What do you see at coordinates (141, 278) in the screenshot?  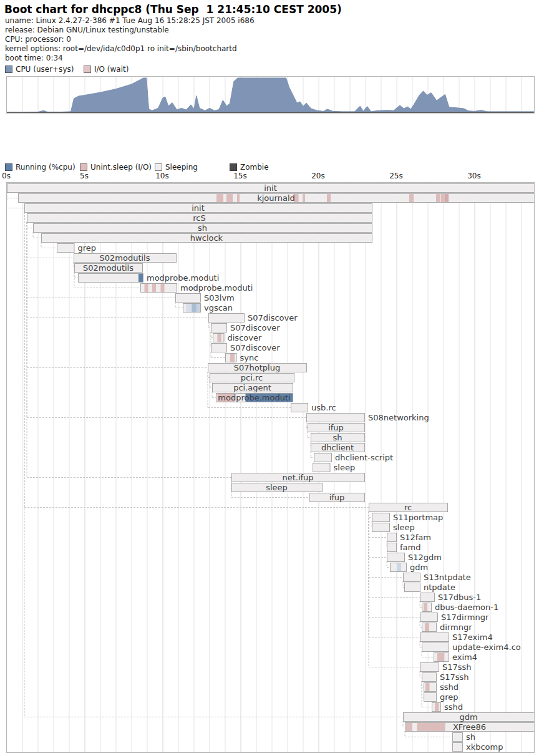 I see `process-bar-segment-run` at bounding box center [141, 278].